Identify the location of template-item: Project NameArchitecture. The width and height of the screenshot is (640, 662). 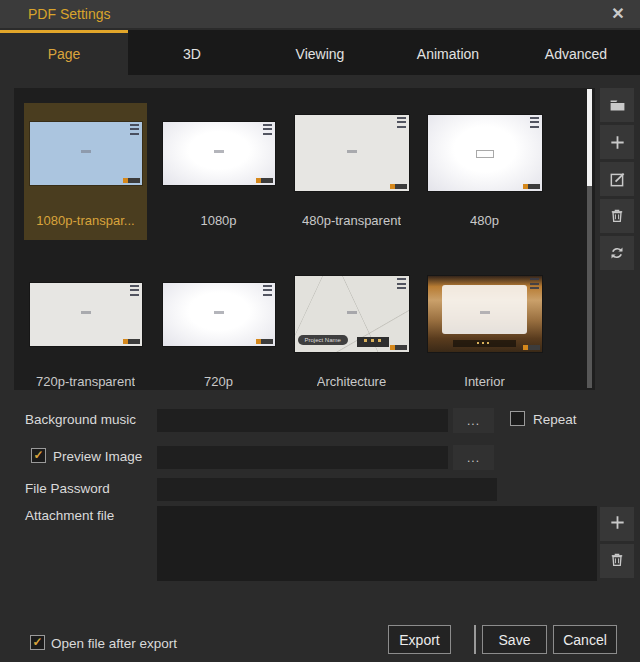
(352, 327).